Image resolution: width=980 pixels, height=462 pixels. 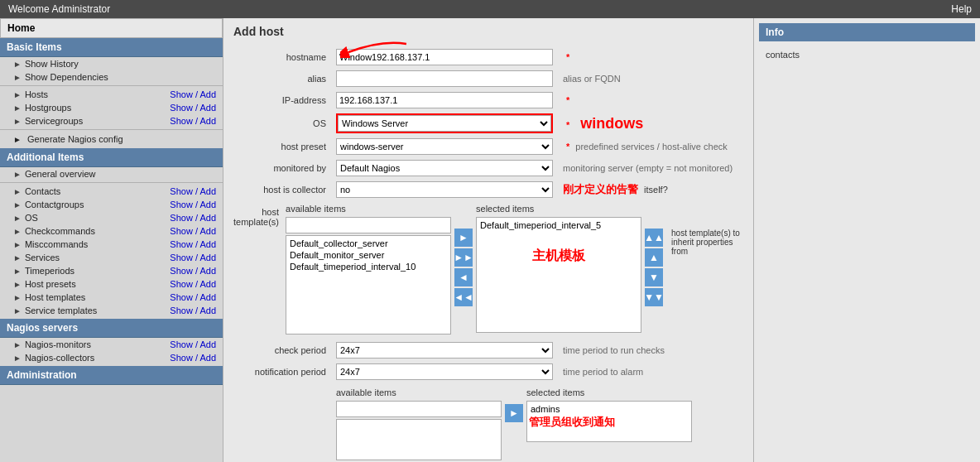 What do you see at coordinates (283, 100) in the screenshot?
I see `ip-label: IP-address` at bounding box center [283, 100].